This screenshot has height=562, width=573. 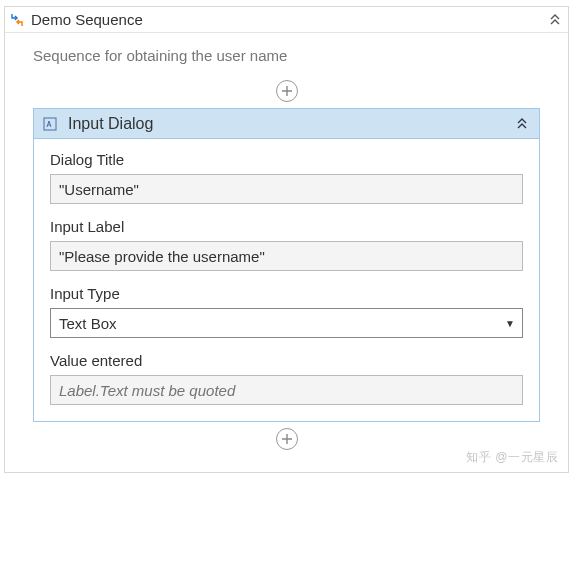 What do you see at coordinates (286, 390) in the screenshot?
I see `value-entered-input` at bounding box center [286, 390].